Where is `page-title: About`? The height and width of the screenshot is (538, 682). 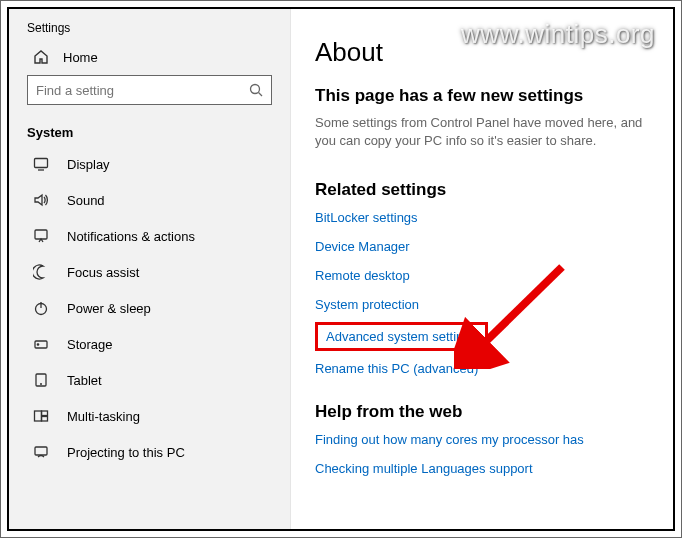 page-title: About is located at coordinates (484, 52).